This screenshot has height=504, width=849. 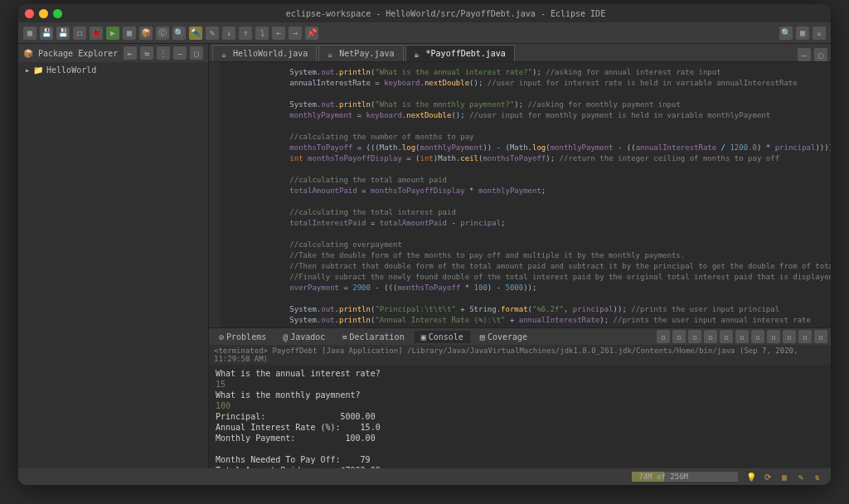 I want to click on bottom-tab-label: Declaration, so click(x=376, y=337).